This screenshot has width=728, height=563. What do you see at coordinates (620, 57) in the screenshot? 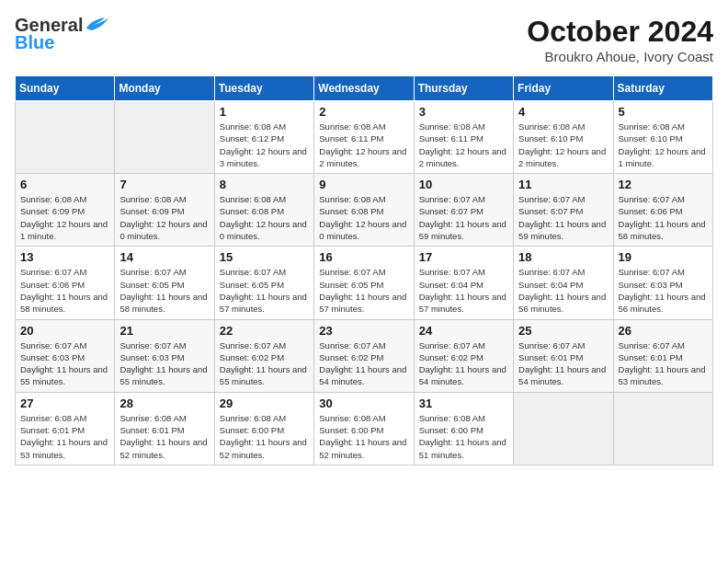
I see `location-text: Broukro Ahoue, Ivory Coast` at bounding box center [620, 57].